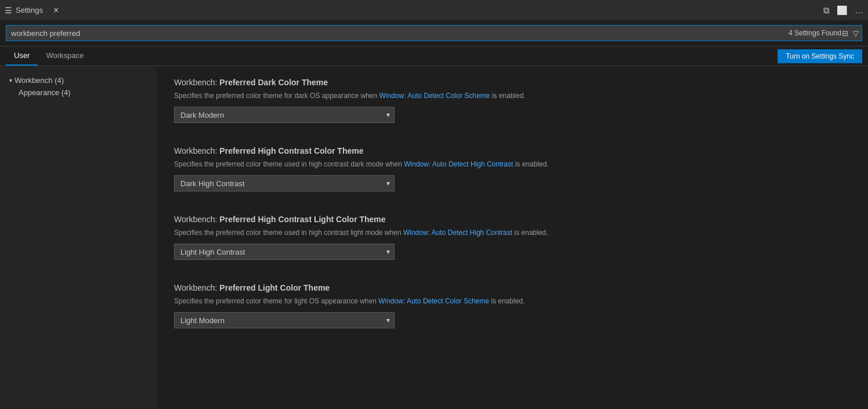 The width and height of the screenshot is (868, 409). What do you see at coordinates (435, 96) in the screenshot?
I see `setting-link-dark-theme: Window: Auto Detect Color Scheme` at bounding box center [435, 96].